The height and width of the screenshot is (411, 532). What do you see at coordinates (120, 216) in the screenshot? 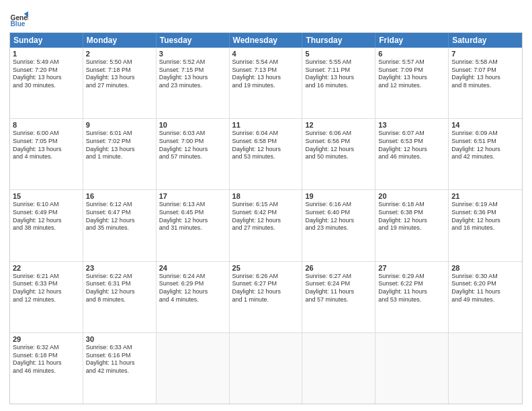
I see `cell-content: Sunrise: 6:12 AM Sunset: 6:47 PM Dayligh…` at bounding box center [120, 216].